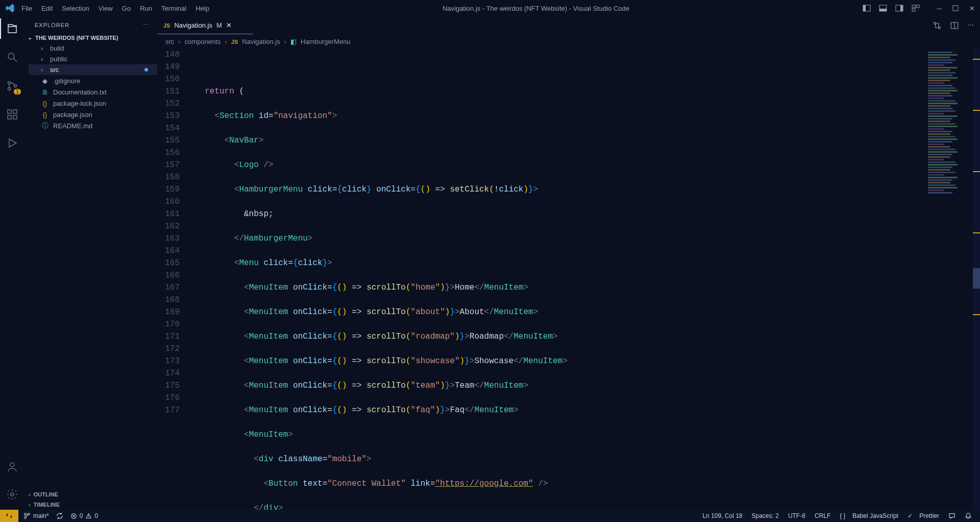  I want to click on activity-search-icon, so click(12, 57).